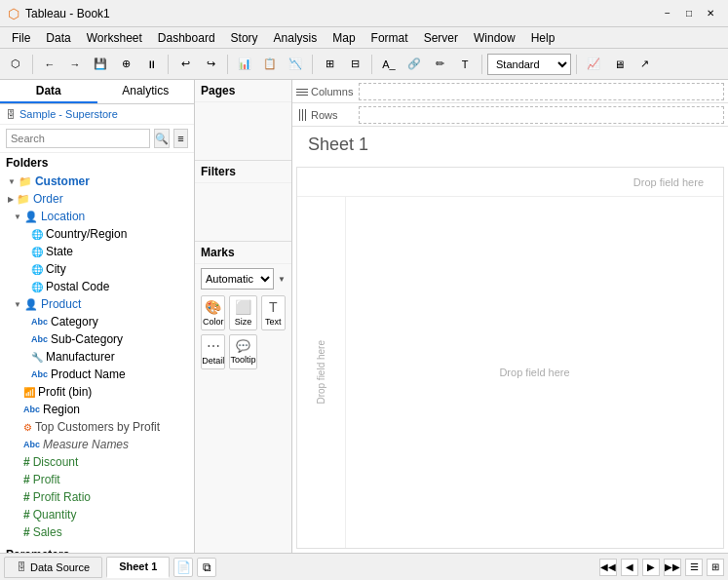 The image size is (728, 580). What do you see at coordinates (97, 427) in the screenshot?
I see `field-topcustomers: ⚙ Top Customers by Profit` at bounding box center [97, 427].